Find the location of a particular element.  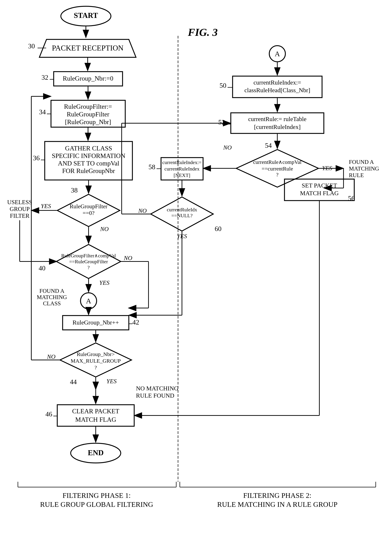

svg-text: FILTER is located at coordinates (20, 216).